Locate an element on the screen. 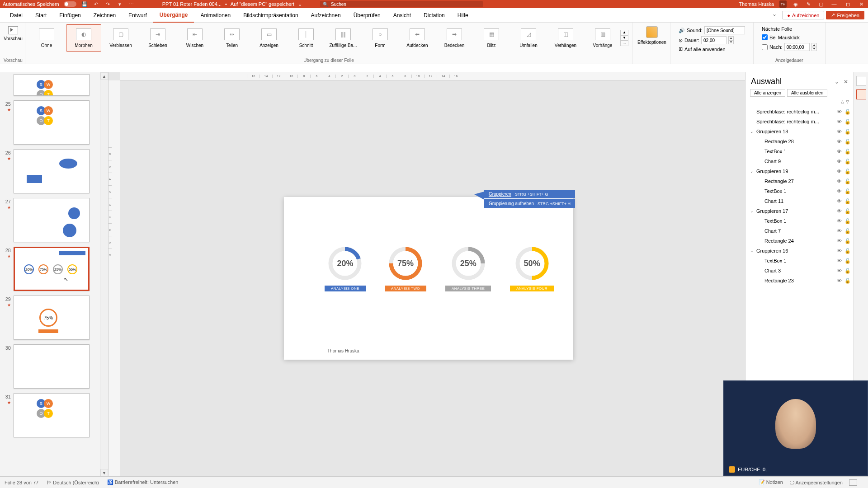  tab-datei: Datei is located at coordinates (16, 15).